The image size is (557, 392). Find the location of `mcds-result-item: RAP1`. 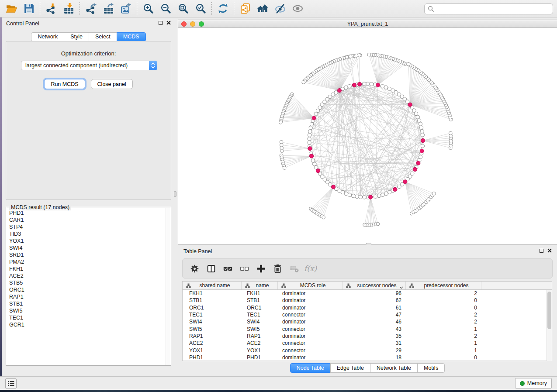

mcds-result-item: RAP1 is located at coordinates (87, 297).